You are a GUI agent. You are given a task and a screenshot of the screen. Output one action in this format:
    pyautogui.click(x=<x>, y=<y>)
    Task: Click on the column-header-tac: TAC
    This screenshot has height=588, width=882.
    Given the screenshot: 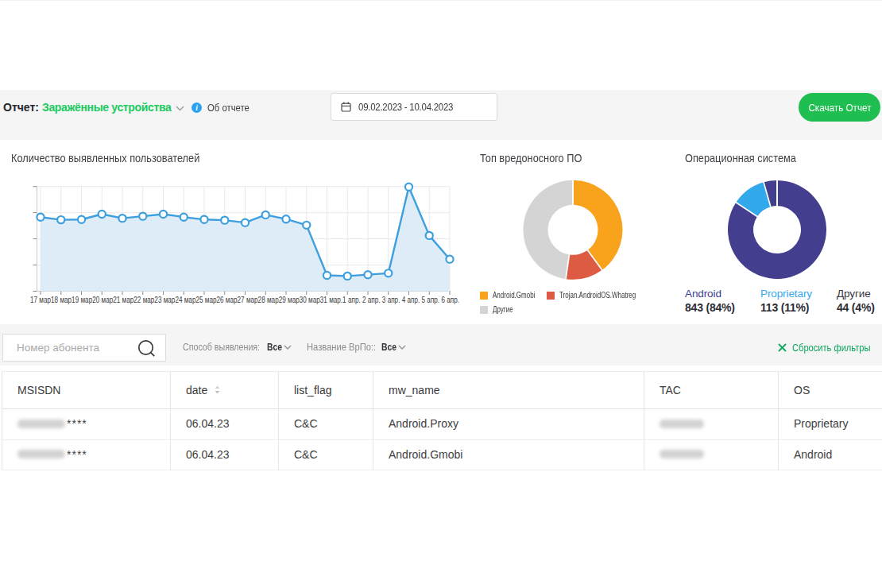 What is the action you would take?
    pyautogui.click(x=671, y=389)
    